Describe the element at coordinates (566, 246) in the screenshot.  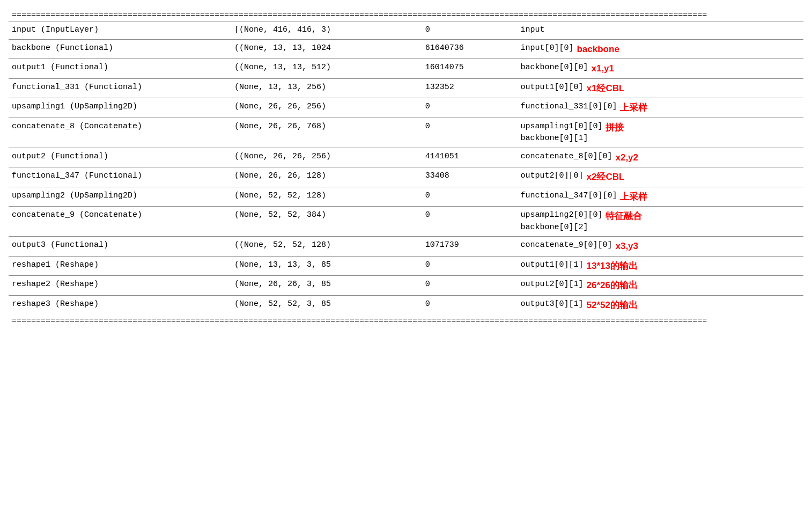
I see `conn-text: concatenate_9[0][0]` at that location.